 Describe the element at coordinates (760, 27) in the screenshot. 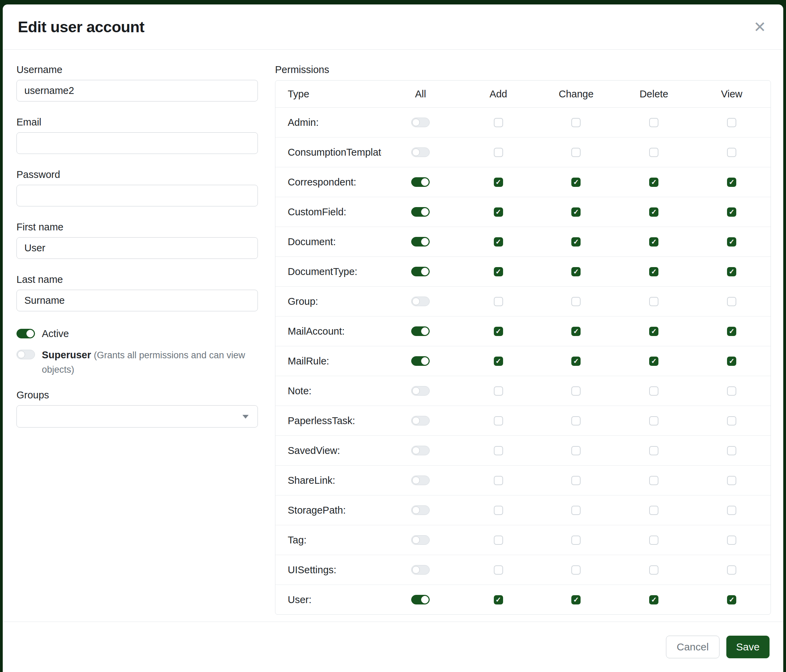

I see `close-icon: ✕` at that location.